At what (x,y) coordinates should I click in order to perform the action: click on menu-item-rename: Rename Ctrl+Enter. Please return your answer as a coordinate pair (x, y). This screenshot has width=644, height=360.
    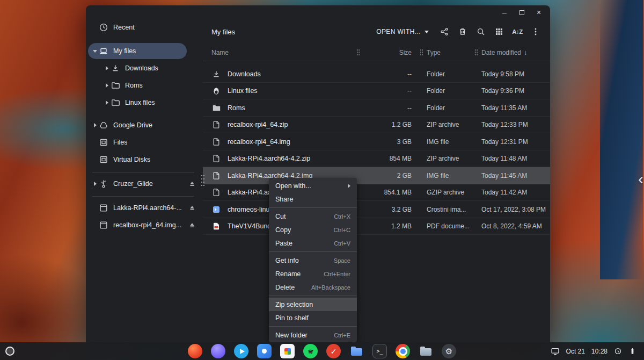
    Looking at the image, I should click on (313, 274).